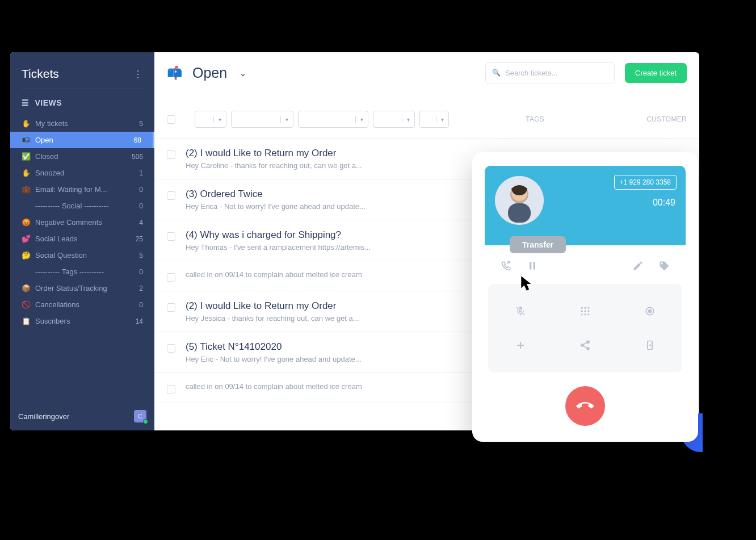 Image resolution: width=756 pixels, height=540 pixels. Describe the element at coordinates (26, 256) in the screenshot. I see `sidebar-item-icon: 🤔` at that location.